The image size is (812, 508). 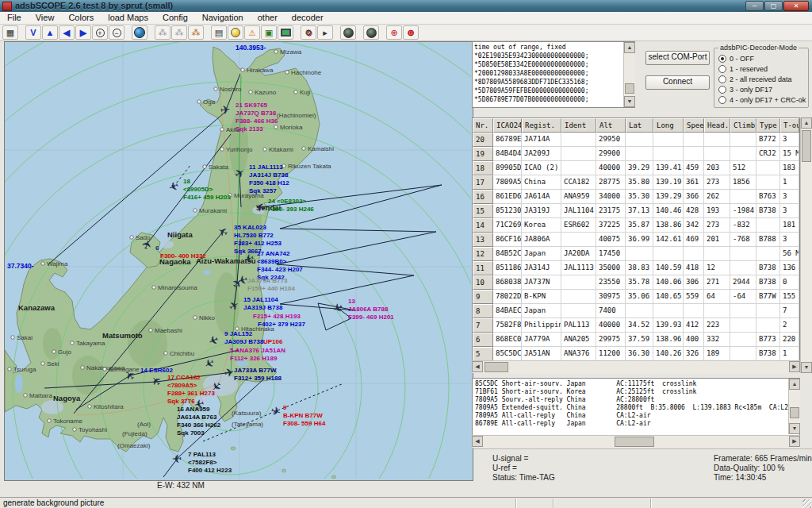 What do you see at coordinates (579, 154) in the screenshot?
I see `table-cell` at bounding box center [579, 154].